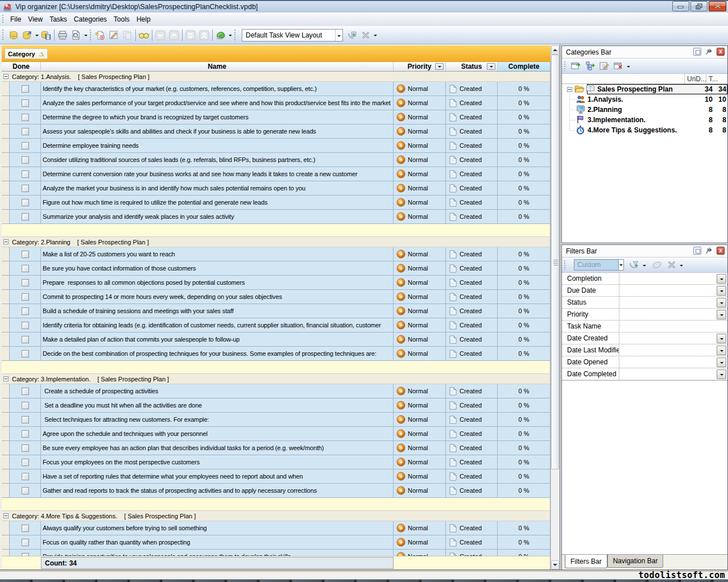 The width and height of the screenshot is (728, 582). What do you see at coordinates (217, 160) in the screenshot?
I see `task-name-cell: Consider utilizing traditional sources o…` at bounding box center [217, 160].